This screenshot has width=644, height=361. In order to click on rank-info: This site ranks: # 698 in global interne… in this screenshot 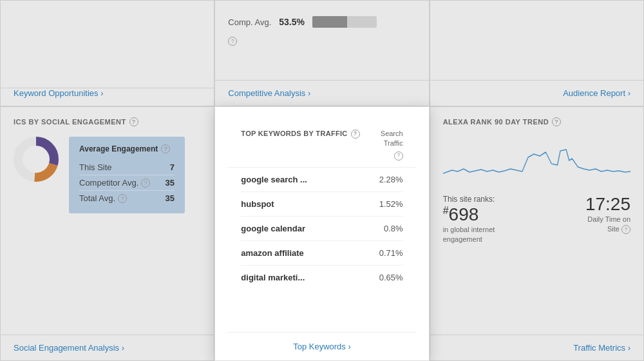, I will do `click(537, 220)`.